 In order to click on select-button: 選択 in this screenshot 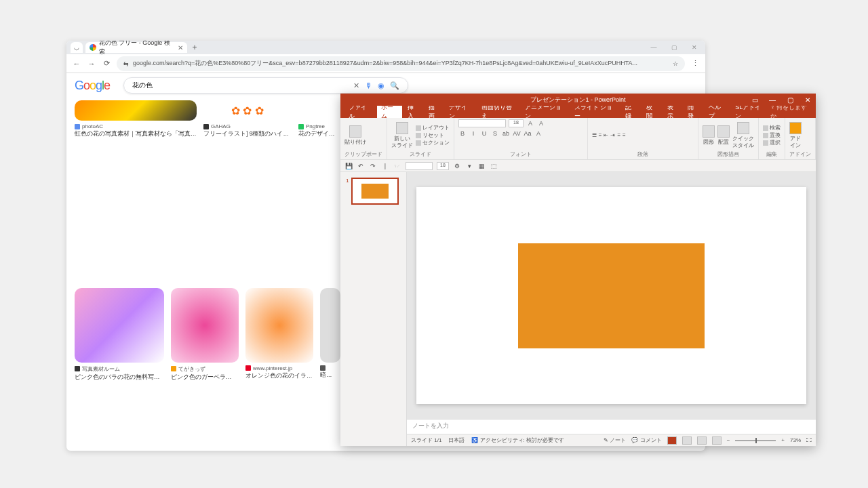, I will do `click(772, 143)`.